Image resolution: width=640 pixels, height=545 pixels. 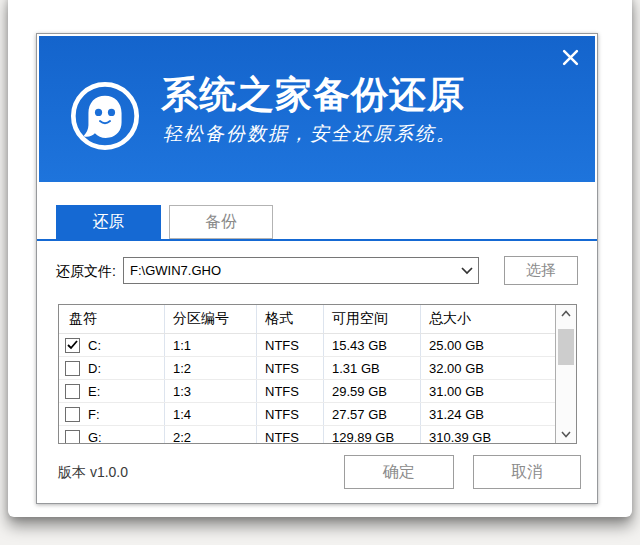 What do you see at coordinates (211, 368) in the screenshot?
I see `partition-id: 1:2` at bounding box center [211, 368].